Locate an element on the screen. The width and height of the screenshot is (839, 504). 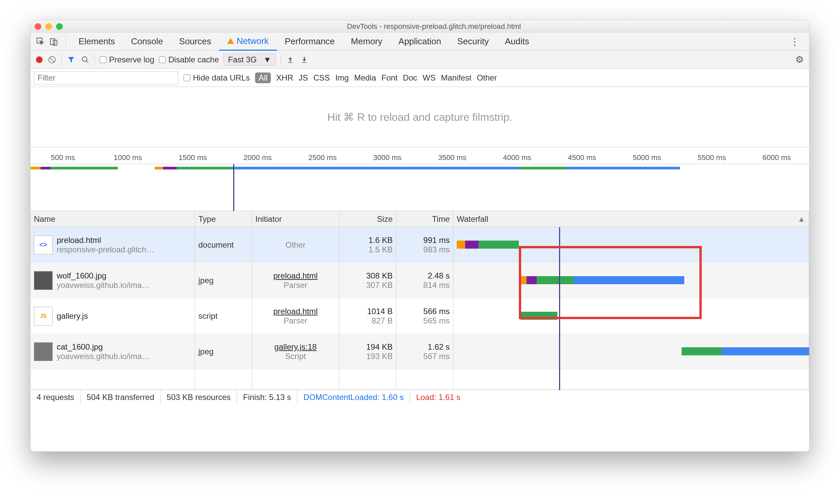
file-icon: JS is located at coordinates (43, 316).